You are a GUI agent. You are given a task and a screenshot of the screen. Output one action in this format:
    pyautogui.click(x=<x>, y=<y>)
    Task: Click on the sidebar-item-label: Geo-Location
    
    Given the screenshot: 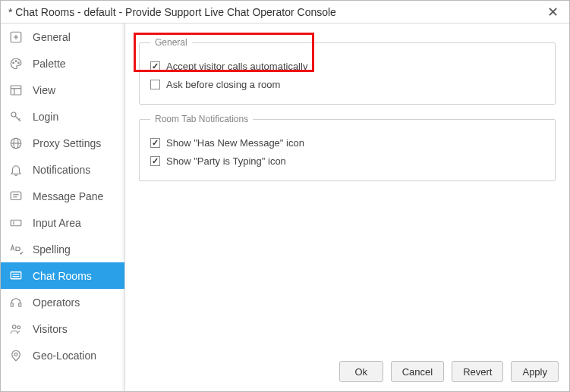 What is the action you would take?
    pyautogui.click(x=65, y=356)
    